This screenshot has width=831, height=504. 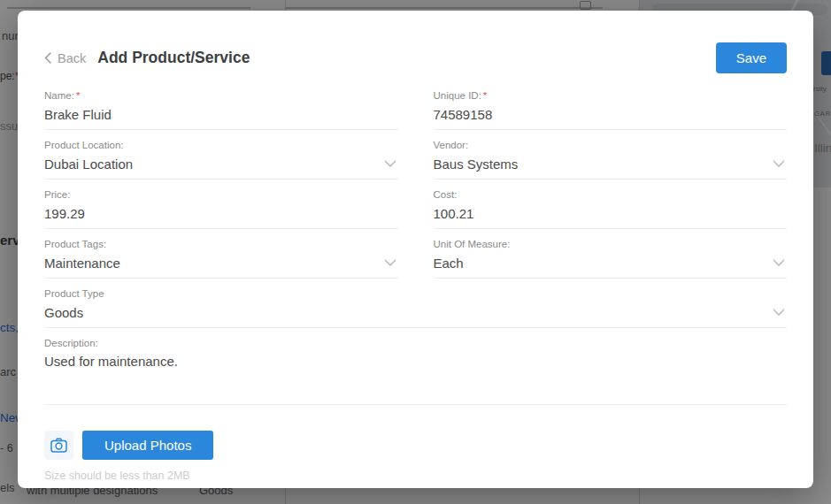 What do you see at coordinates (65, 58) in the screenshot?
I see `back-button: Back` at bounding box center [65, 58].